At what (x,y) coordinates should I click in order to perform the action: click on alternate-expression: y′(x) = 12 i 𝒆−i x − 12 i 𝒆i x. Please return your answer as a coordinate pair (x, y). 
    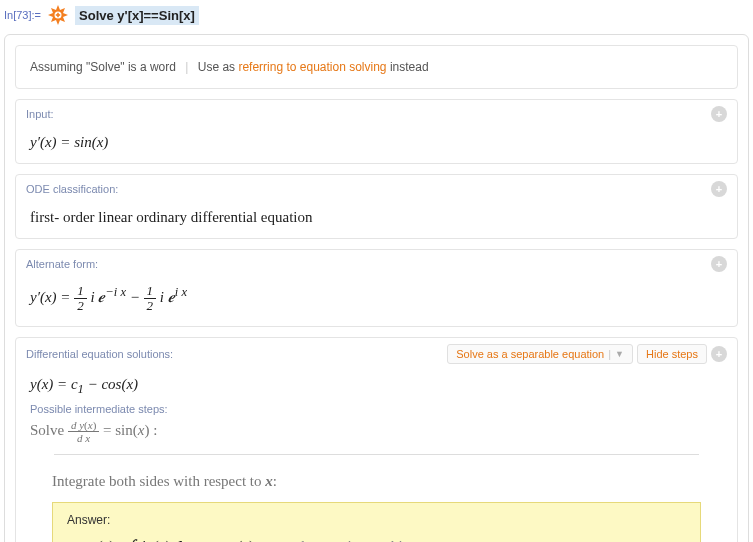
    Looking at the image, I should click on (108, 297).